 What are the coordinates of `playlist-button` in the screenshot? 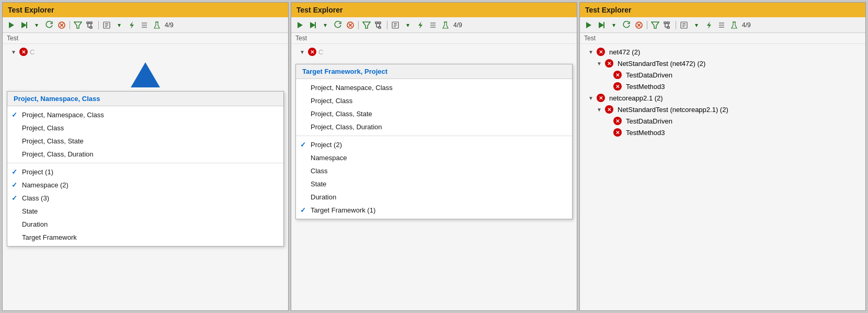 It's located at (107, 25).